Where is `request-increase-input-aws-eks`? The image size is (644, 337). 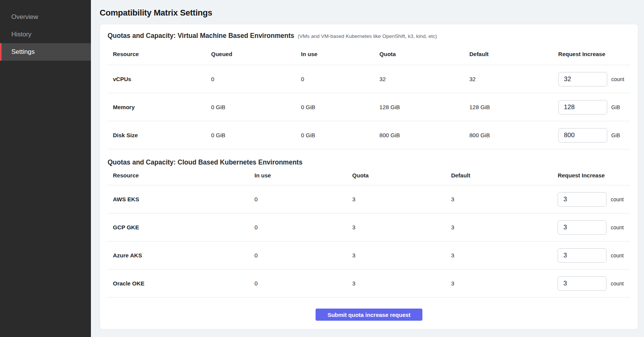 request-increase-input-aws-eks is located at coordinates (582, 199).